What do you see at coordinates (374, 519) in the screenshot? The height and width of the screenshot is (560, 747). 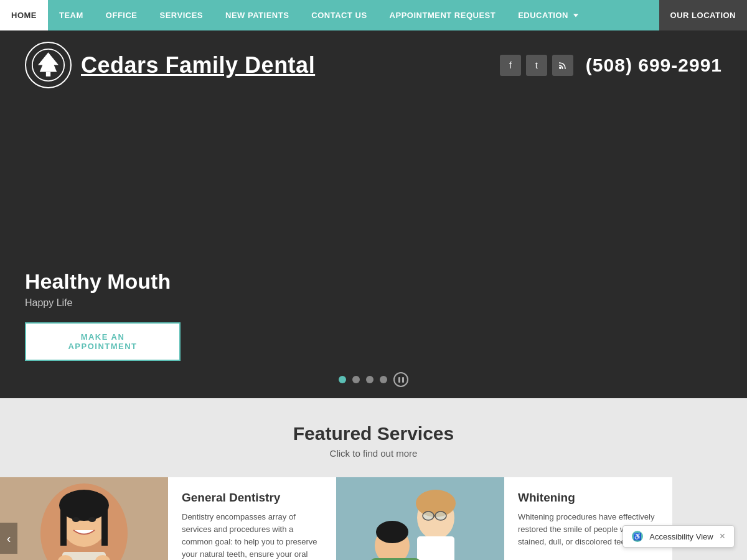 I see `services-carousel: ‹` at bounding box center [374, 519].